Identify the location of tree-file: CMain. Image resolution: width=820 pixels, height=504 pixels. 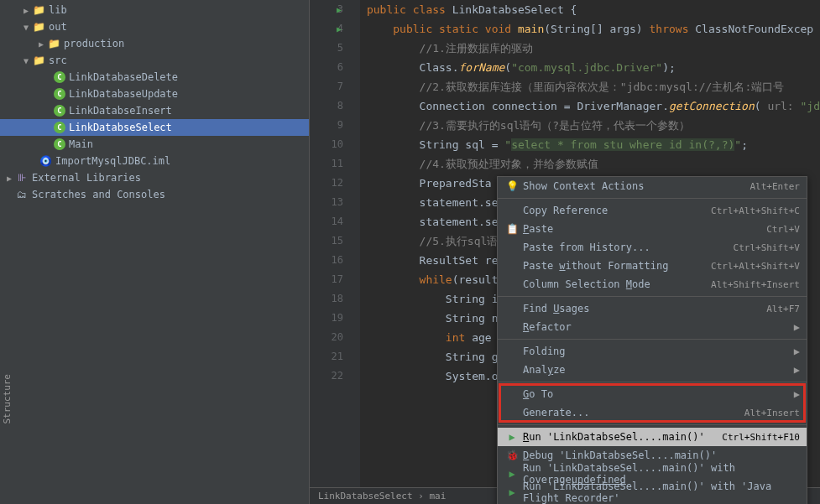
(154, 144).